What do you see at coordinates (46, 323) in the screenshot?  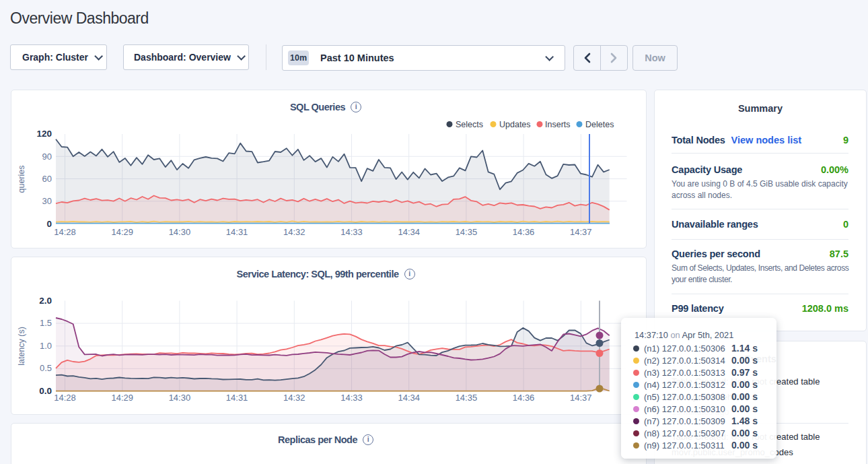 I see `svg-text: 1.5` at bounding box center [46, 323].